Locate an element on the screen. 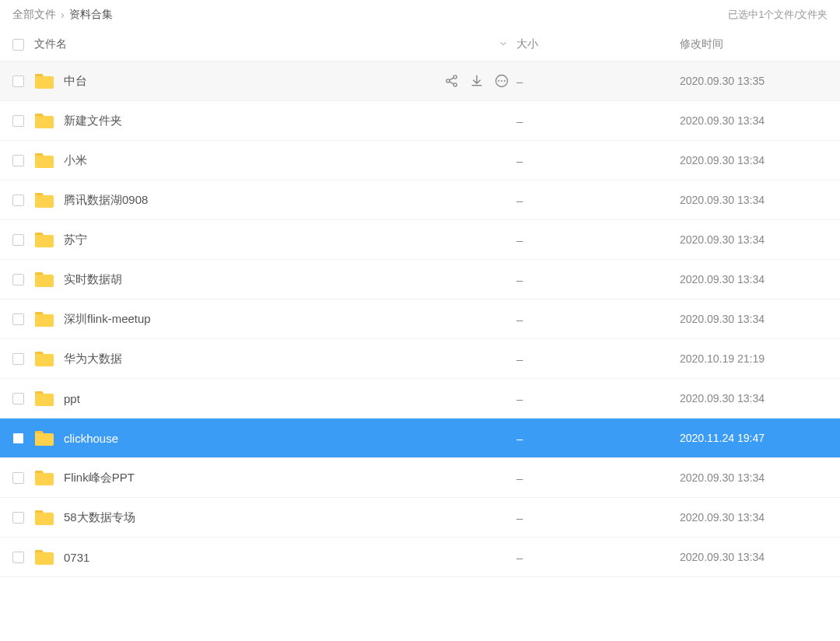 The height and width of the screenshot is (641, 840). column-size-header: 大小 is located at coordinates (598, 44).